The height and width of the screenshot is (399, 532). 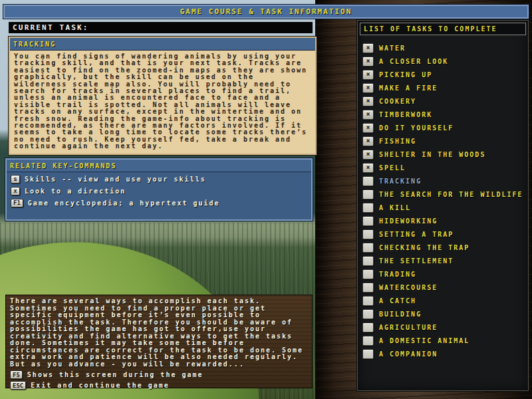 I want to click on task-label: WATERCOURSE, so click(x=408, y=287).